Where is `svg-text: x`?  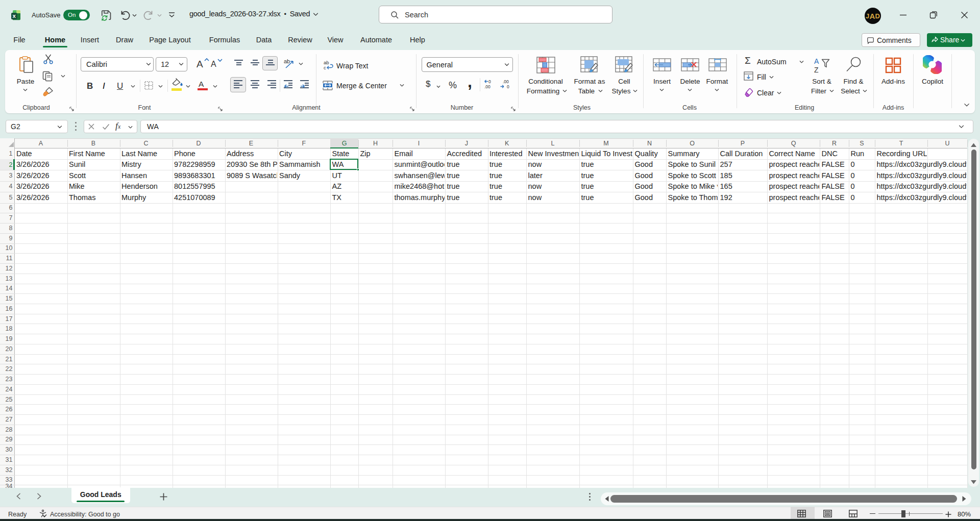
svg-text: x is located at coordinates (14, 16).